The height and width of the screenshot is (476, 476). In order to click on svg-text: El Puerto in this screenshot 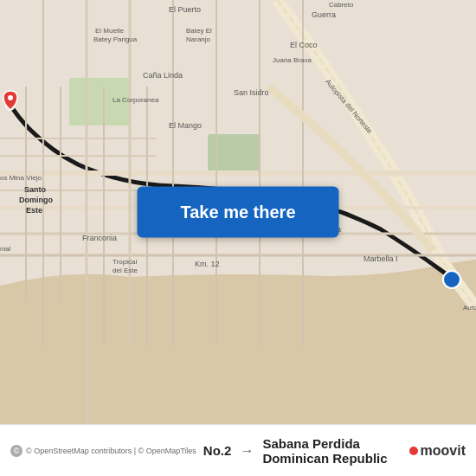, I will do `click(185, 10)`.